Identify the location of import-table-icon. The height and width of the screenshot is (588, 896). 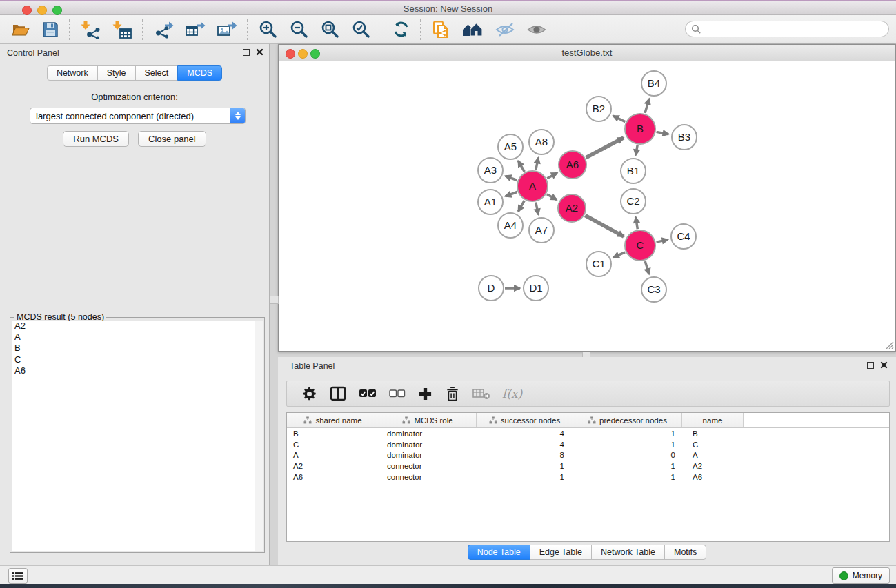
(122, 30).